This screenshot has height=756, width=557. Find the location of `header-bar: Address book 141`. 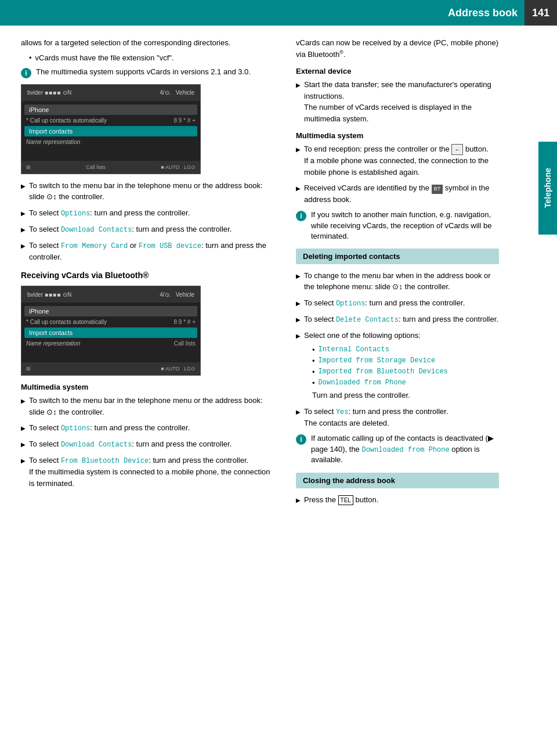

header-bar: Address book 141 is located at coordinates (278, 13).